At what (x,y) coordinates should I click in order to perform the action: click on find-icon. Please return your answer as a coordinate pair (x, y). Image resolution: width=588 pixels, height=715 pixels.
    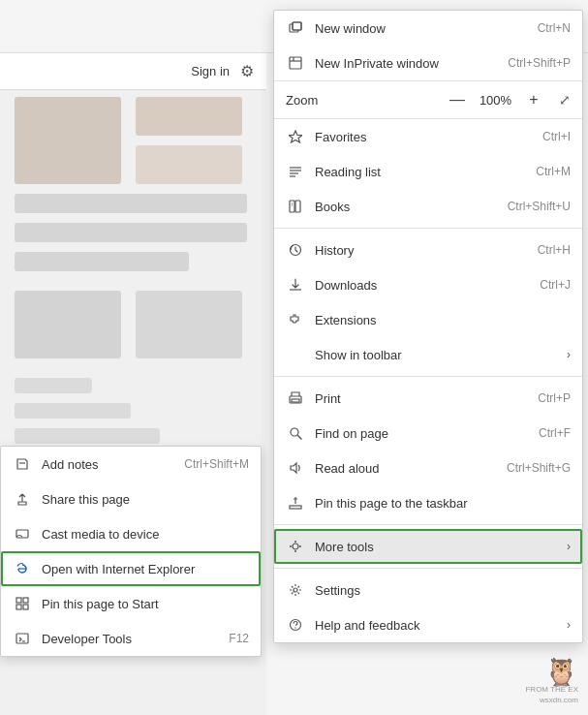
    Looking at the image, I should click on (295, 433).